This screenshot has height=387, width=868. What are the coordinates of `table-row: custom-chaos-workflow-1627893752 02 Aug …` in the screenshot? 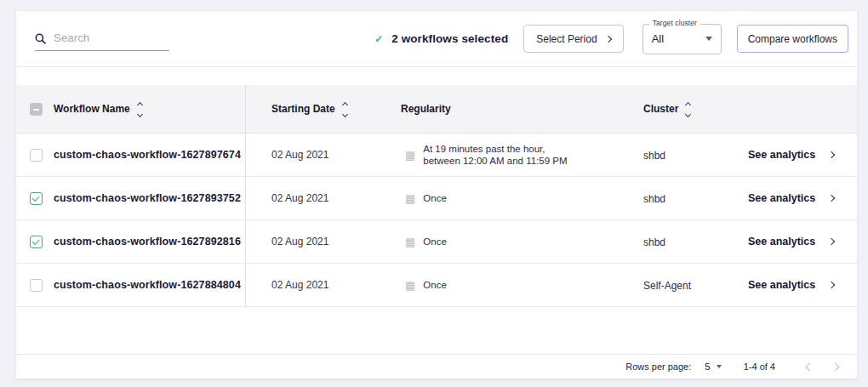 It's located at (437, 199).